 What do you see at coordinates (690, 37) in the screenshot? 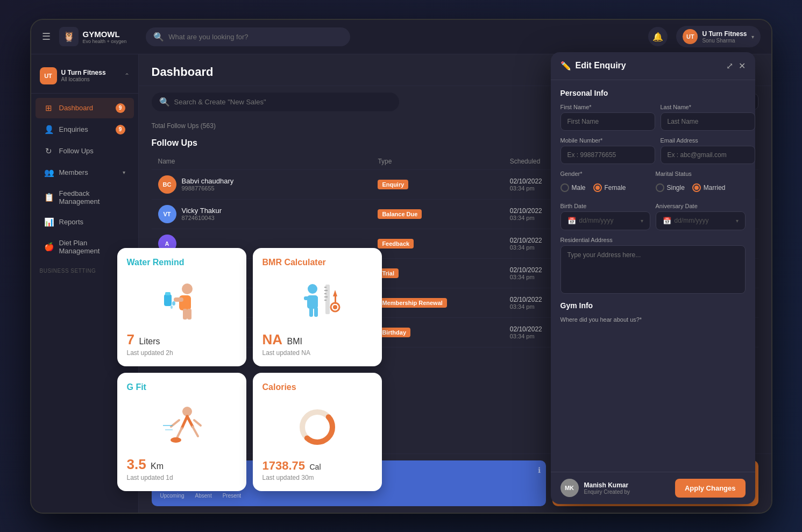
I see `avatar: UT` at bounding box center [690, 37].